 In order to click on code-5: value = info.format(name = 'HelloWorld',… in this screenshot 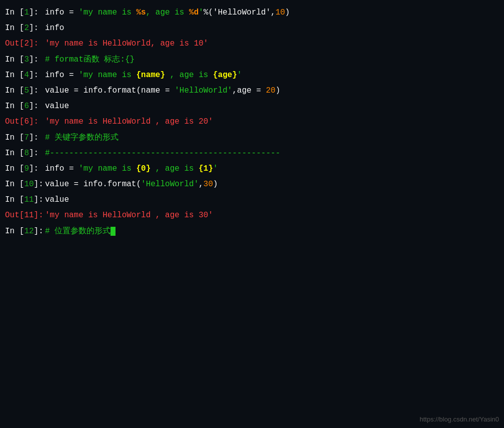, I will do `click(272, 91)`.